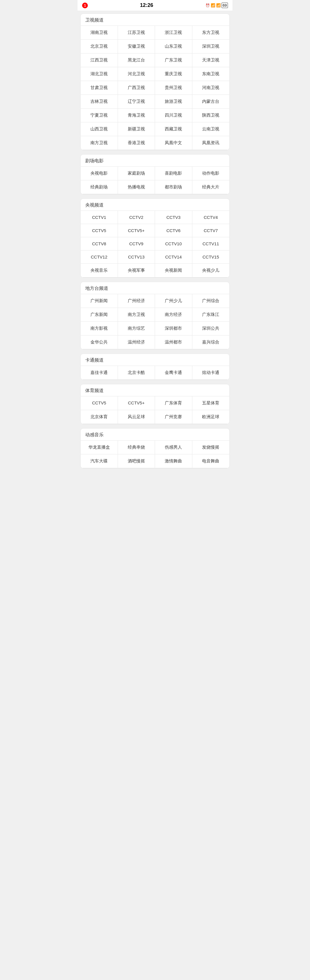 The image size is (310, 980). Describe the element at coordinates (211, 74) in the screenshot. I see `channel-item: 东南卫视` at that location.